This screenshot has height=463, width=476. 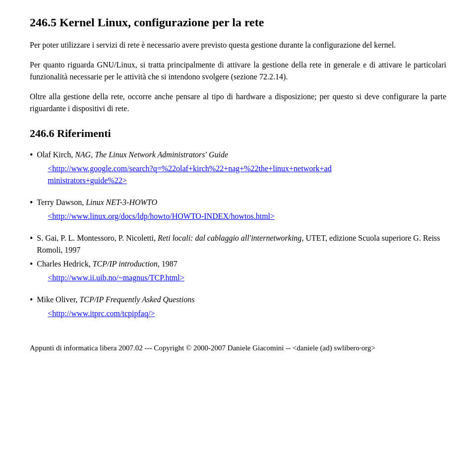 I want to click on ref-3-main: S. Gai, P. L. Montessoro, P. Nicoletti, …, so click(x=238, y=244).